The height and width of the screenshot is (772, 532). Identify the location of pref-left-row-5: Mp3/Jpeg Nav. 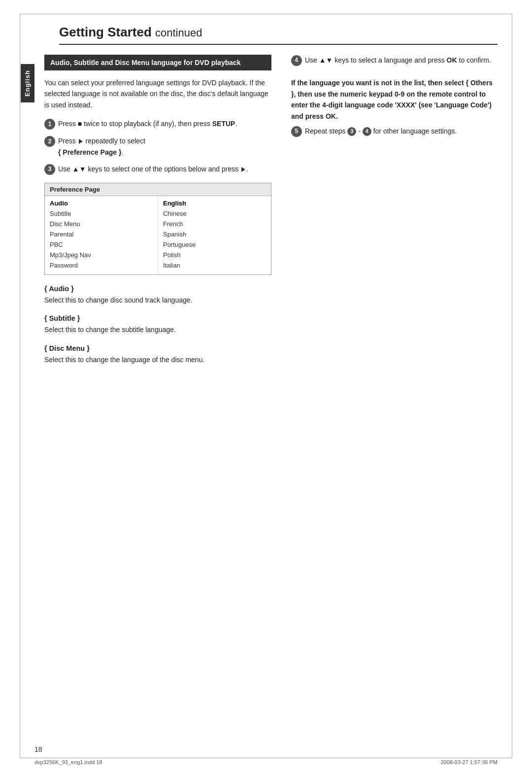
(101, 255).